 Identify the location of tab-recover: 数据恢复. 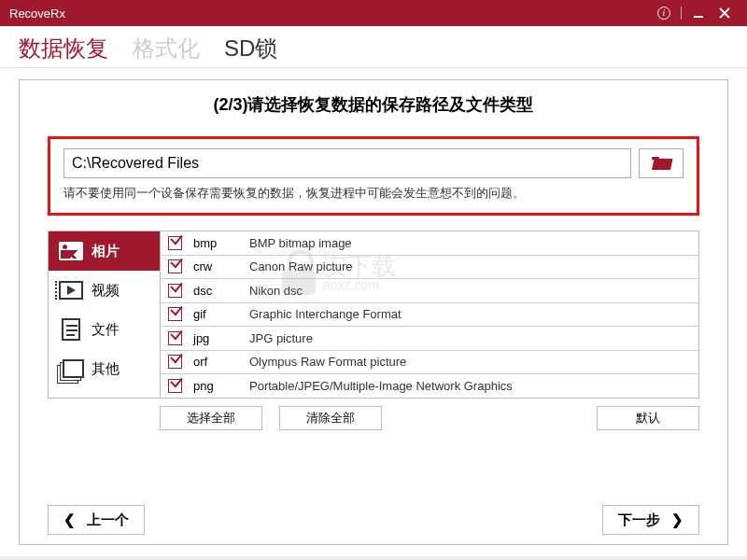
(63, 49).